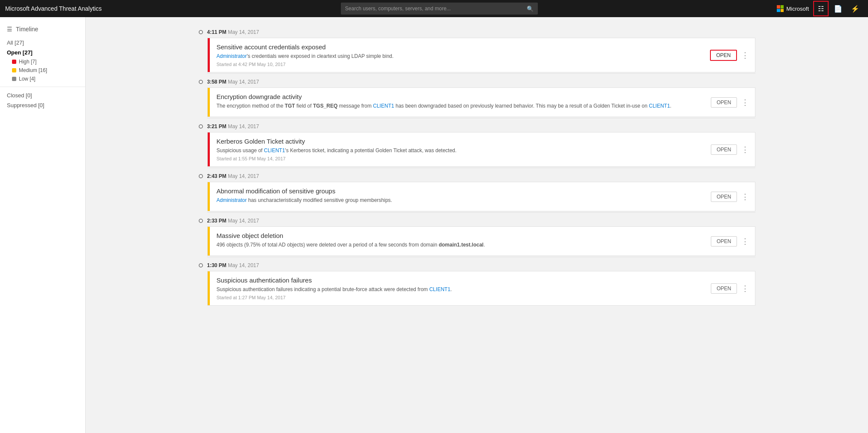  I want to click on event-body-1: Sensitive account credentials exposed Ad…, so click(458, 55).